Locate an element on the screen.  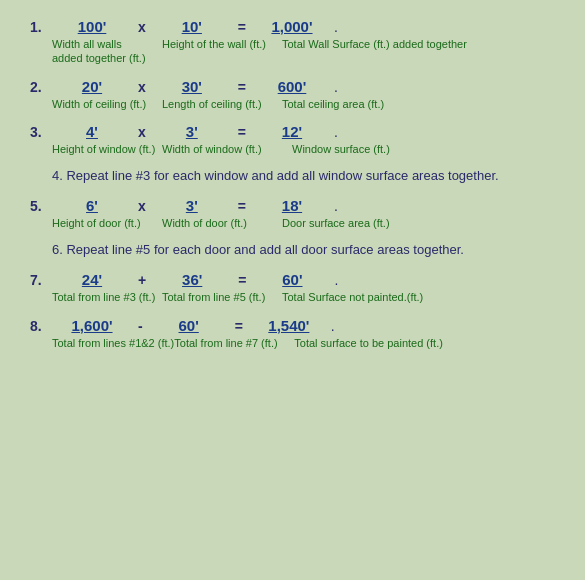
label2-8: Total from line #7 (ft.) is located at coordinates (234, 343).